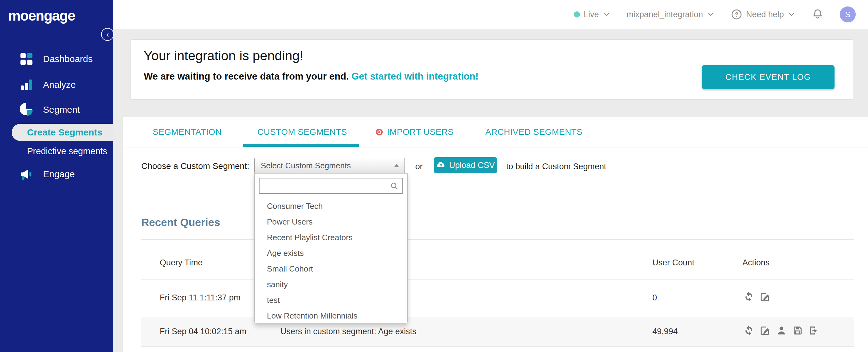 This screenshot has height=352, width=868. What do you see at coordinates (57, 85) in the screenshot?
I see `sidebar-item-analyze: Analyze` at bounding box center [57, 85].